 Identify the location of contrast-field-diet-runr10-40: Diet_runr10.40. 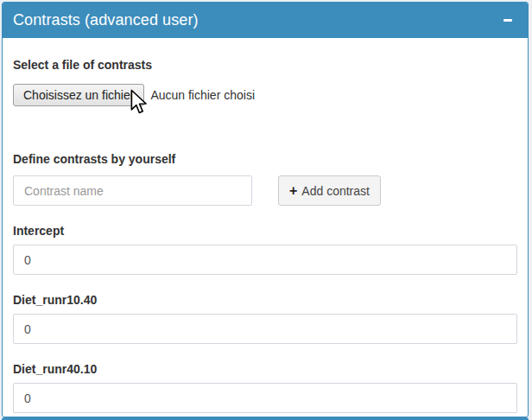
(265, 318).